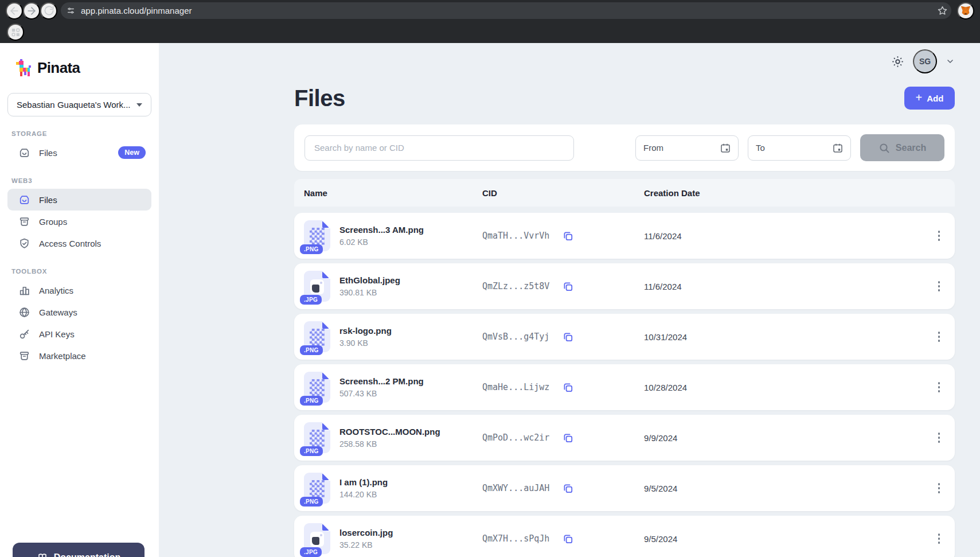 The image size is (980, 557). I want to click on theme-toggle-sun-icon, so click(898, 62).